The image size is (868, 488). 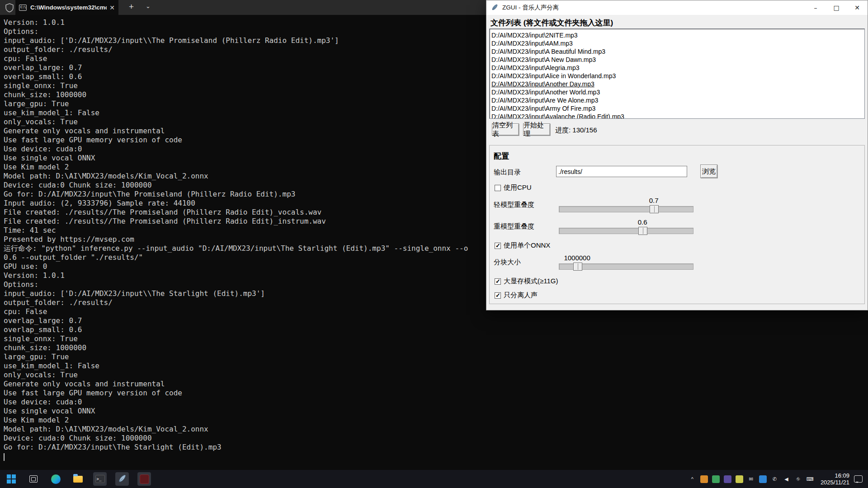 I want to click on overlap-small-label: 重模型重叠度, so click(x=514, y=227).